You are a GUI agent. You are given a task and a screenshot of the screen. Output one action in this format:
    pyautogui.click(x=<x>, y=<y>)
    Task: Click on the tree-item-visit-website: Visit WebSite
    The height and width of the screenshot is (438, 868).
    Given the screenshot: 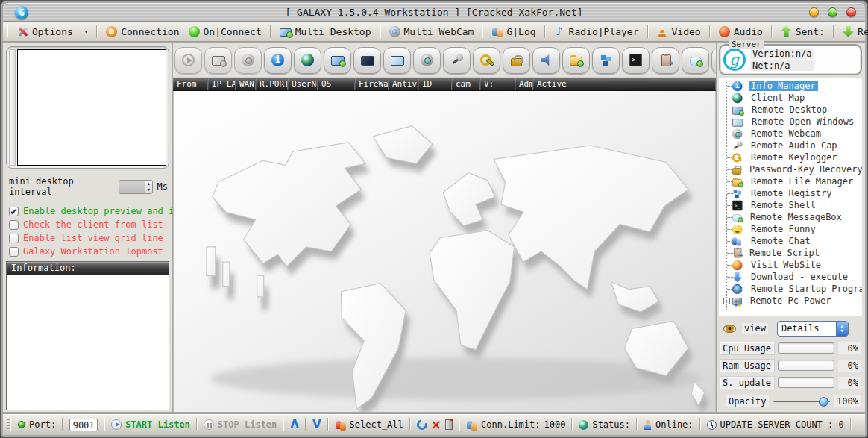 What is the action you would take?
    pyautogui.click(x=792, y=265)
    